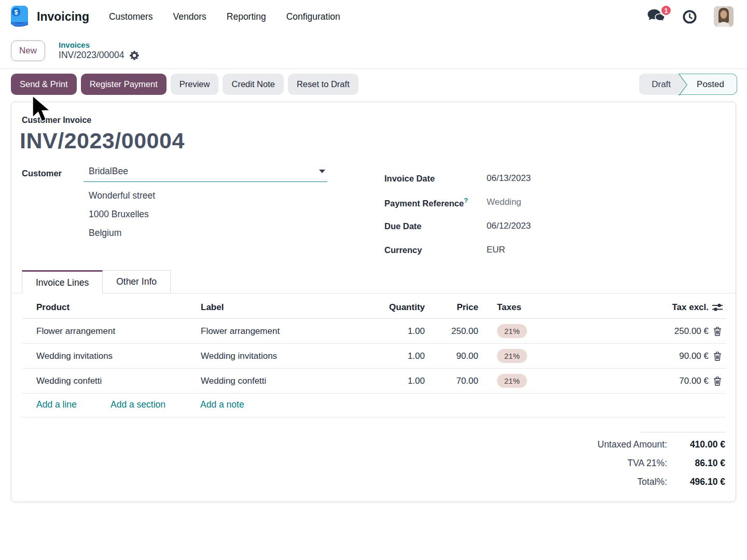  I want to click on messages-count-badge: 1, so click(666, 10).